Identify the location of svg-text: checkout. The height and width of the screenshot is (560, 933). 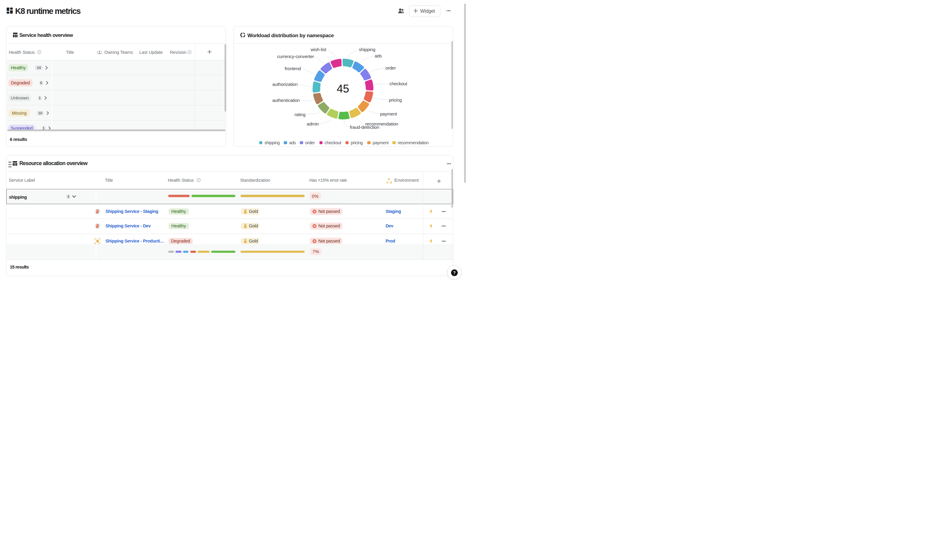
(399, 84).